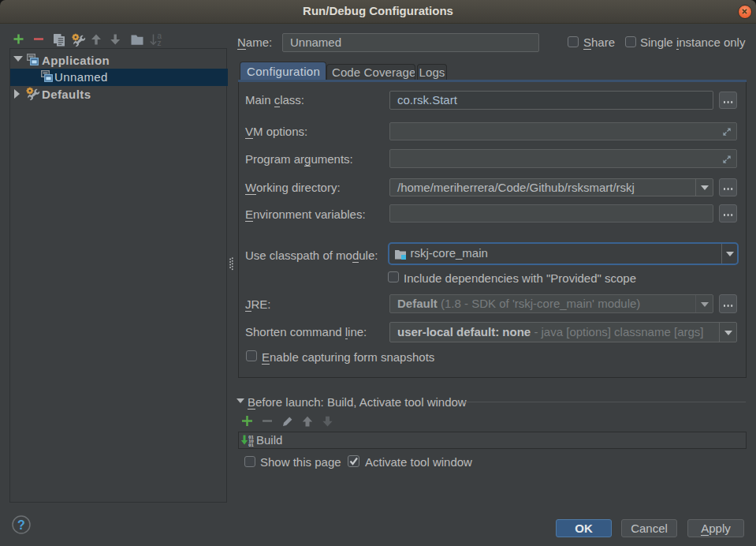 The height and width of the screenshot is (546, 756). I want to click on svg-text: 01, so click(251, 445).